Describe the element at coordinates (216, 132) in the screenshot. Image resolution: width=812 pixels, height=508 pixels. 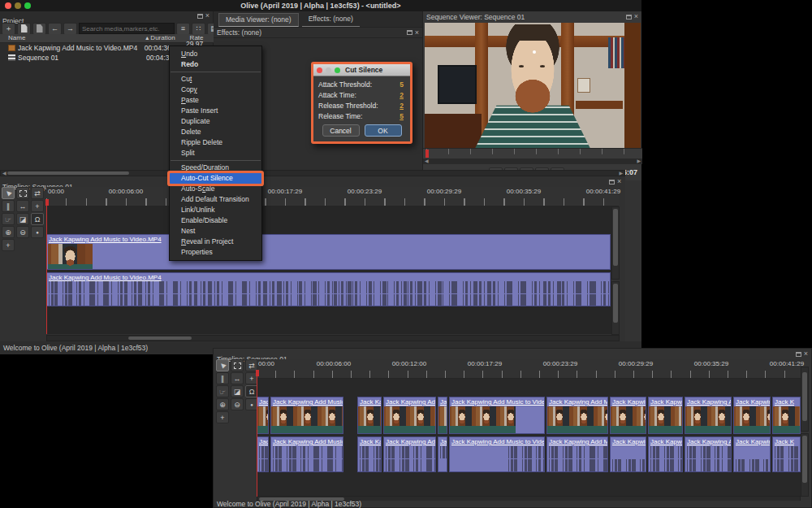
I see `menu-item-delete: Delete` at that location.